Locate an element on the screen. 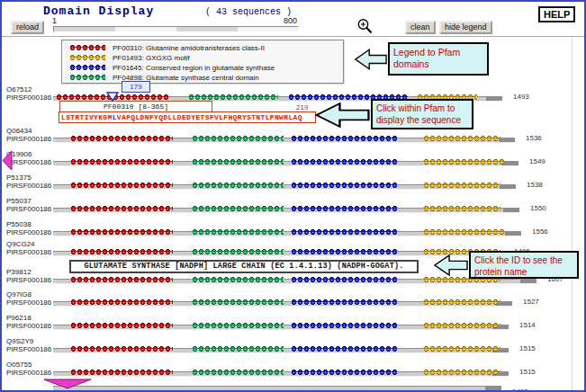 This screenshot has width=586, height=392. sequence-row: P55037 PIRSF000186 1550 is located at coordinates (293, 208).